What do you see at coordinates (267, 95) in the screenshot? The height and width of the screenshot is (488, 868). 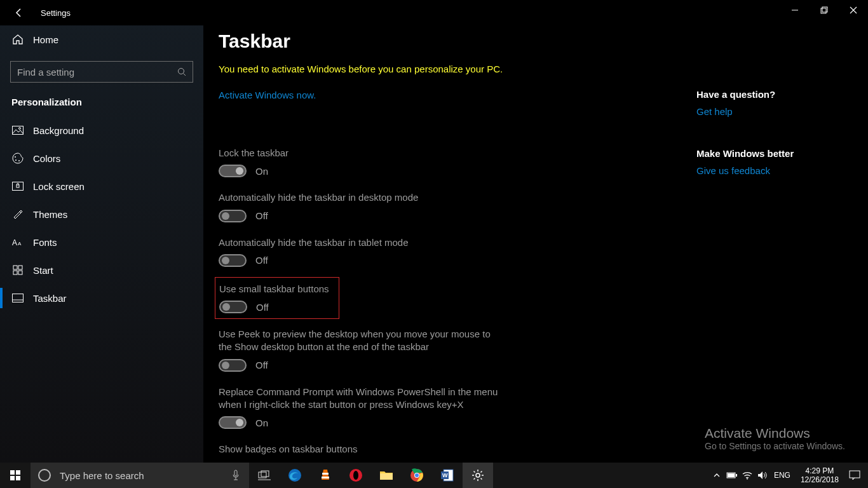 I see `activate-link: Activate Windows now.` at bounding box center [267, 95].